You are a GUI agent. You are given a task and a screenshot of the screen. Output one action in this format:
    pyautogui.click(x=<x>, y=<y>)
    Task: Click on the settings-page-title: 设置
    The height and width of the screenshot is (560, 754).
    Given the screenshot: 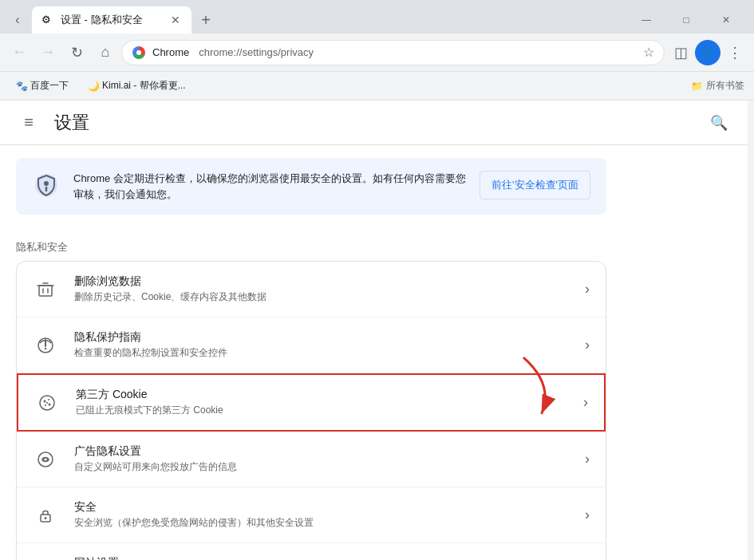 What is the action you would take?
    pyautogui.click(x=72, y=123)
    